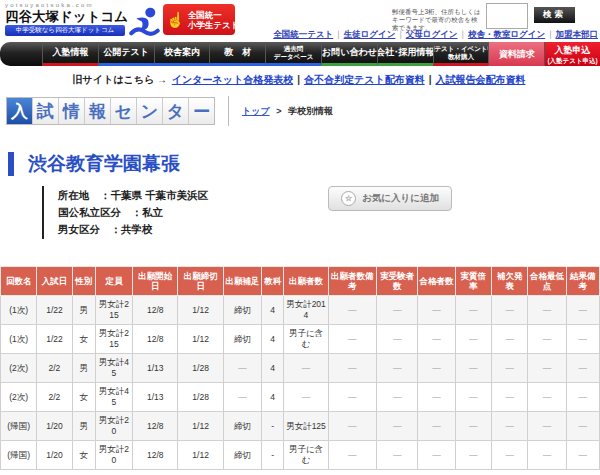 This screenshot has width=600, height=475. What do you see at coordinates (149, 111) in the screenshot?
I see `logo-char: ン` at bounding box center [149, 111].